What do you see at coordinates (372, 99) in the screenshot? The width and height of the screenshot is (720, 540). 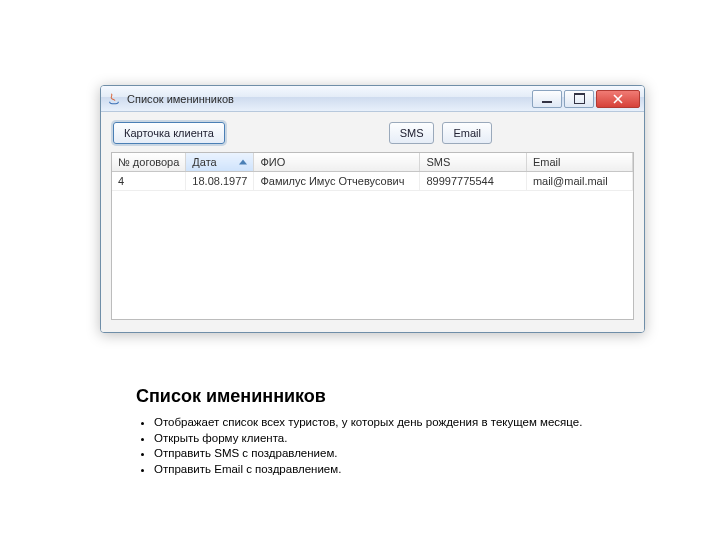 I see `titlebar: Список именинников` at bounding box center [372, 99].